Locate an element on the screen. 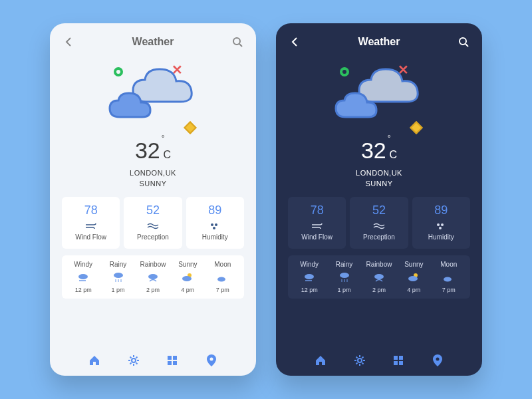 The image size is (532, 399). bottom-nav is located at coordinates (153, 359).